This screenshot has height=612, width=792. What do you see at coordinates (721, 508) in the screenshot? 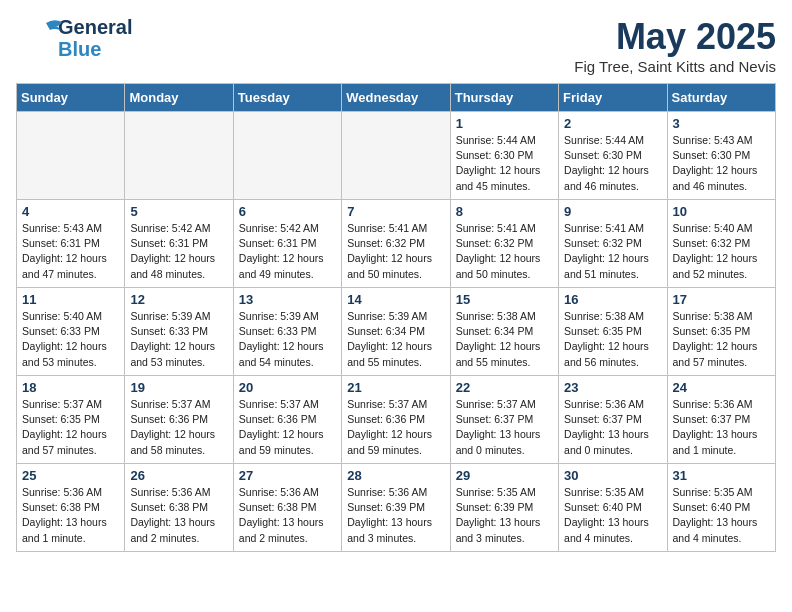
I see `calendar-cell: 31Sunrise: 5:35 AM Sunset: 6:40 PM Dayli…` at bounding box center [721, 508].